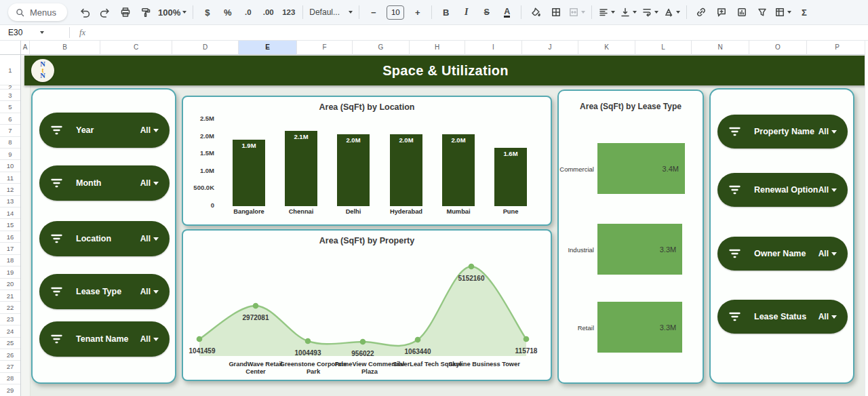  What do you see at coordinates (381, 47) in the screenshot?
I see `column-header-G: G` at bounding box center [381, 47].